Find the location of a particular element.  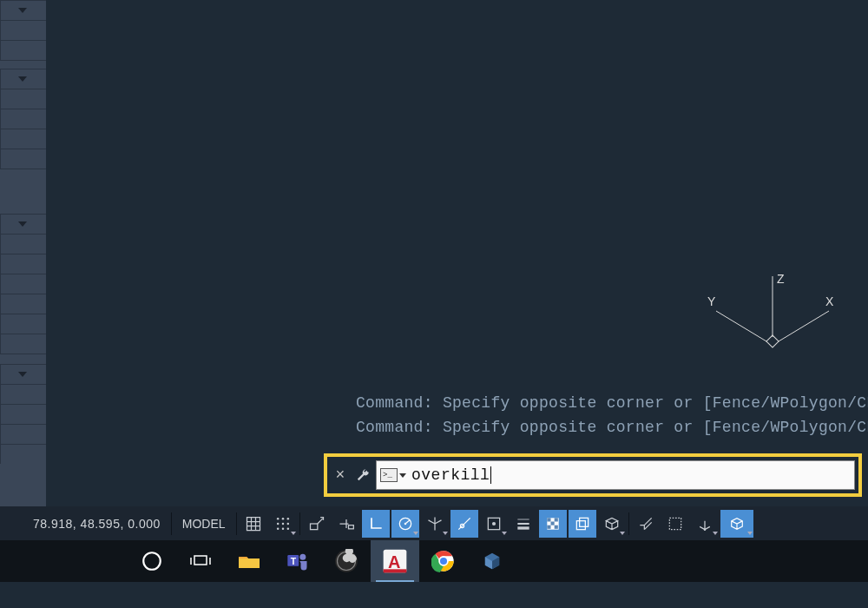

taskbar-cortana is located at coordinates (152, 561).